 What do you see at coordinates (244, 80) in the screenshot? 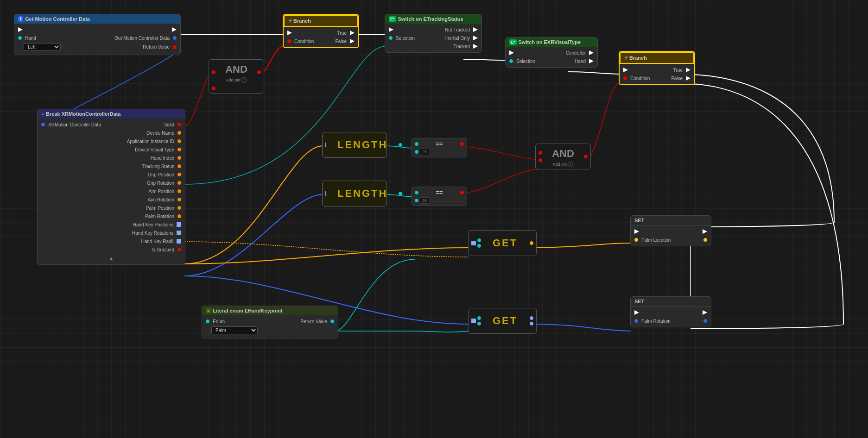
I see `add-pin-button: +` at bounding box center [244, 80].